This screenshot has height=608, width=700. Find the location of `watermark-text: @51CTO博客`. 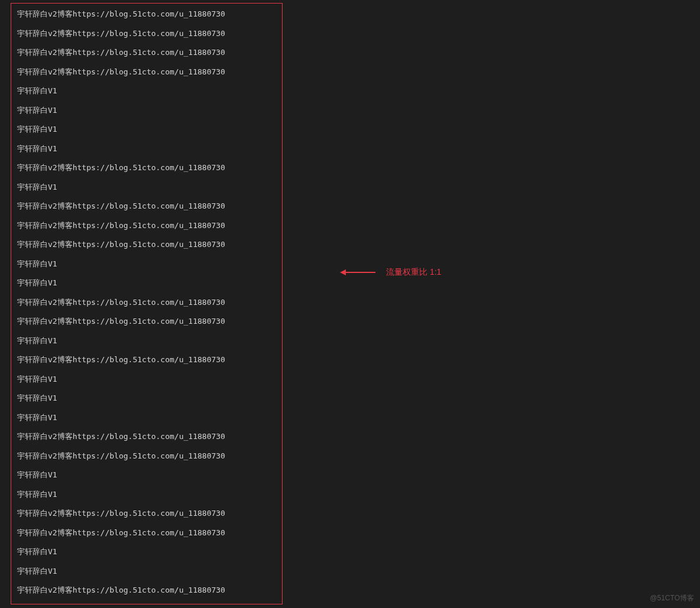

watermark-text: @51CTO博客 is located at coordinates (672, 598).